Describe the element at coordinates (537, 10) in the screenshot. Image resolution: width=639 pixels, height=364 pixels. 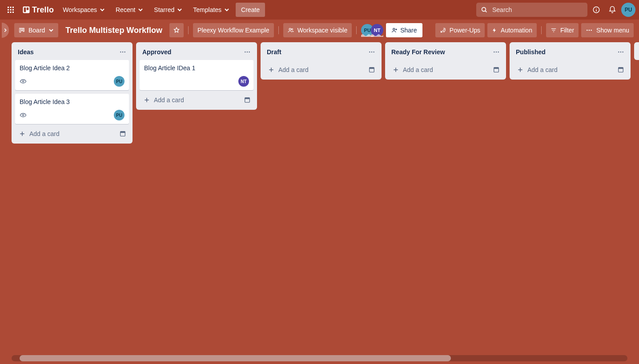
I see `search-input` at that location.